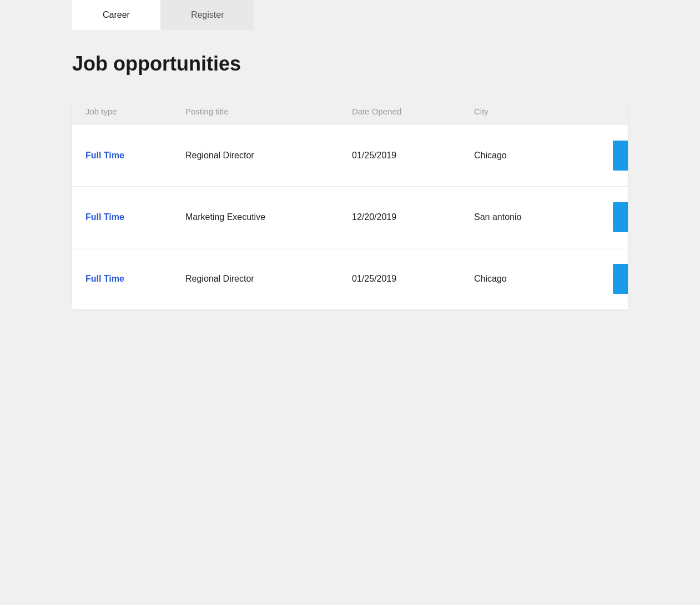  What do you see at coordinates (614, 111) in the screenshot?
I see `header-action` at bounding box center [614, 111].